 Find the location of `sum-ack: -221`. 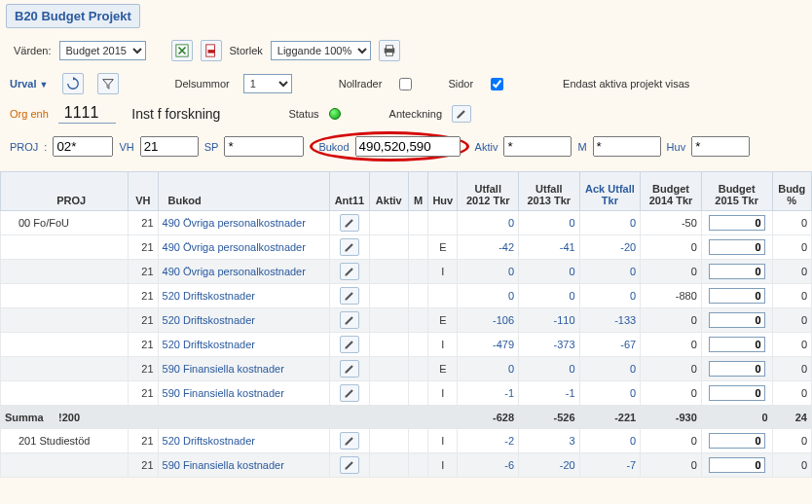

sum-ack: -221 is located at coordinates (609, 417).